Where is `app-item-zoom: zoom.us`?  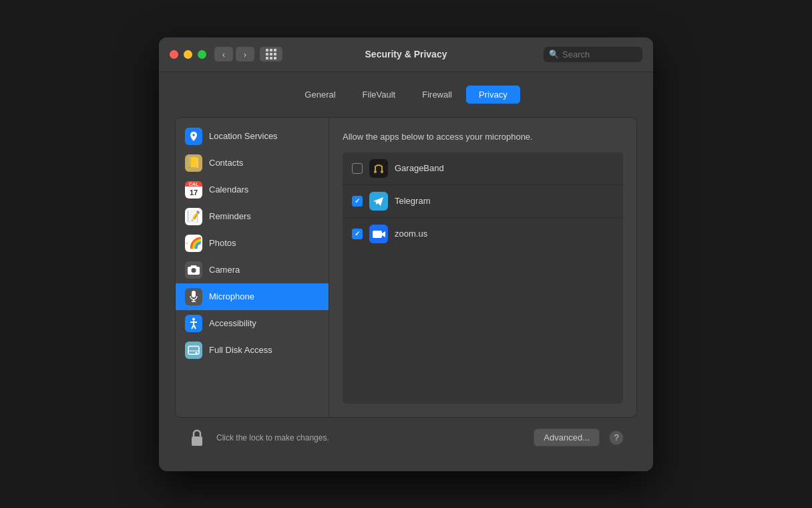
app-item-zoom: zoom.us is located at coordinates (483, 234).